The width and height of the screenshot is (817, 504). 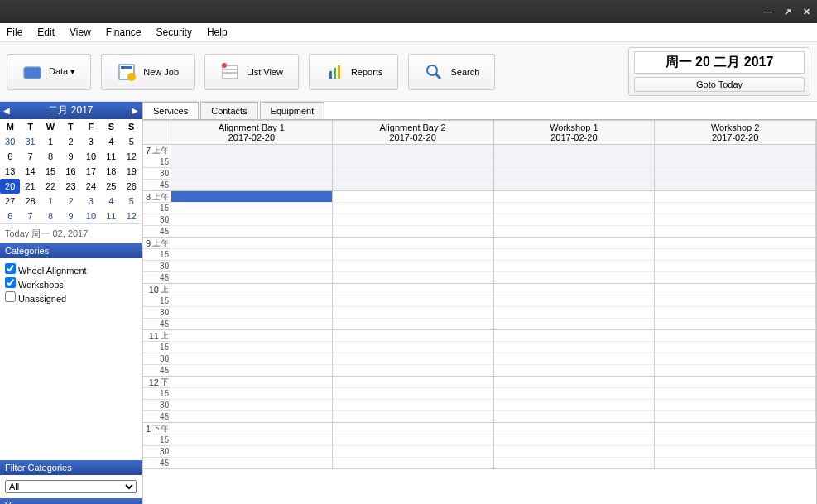 What do you see at coordinates (228, 111) in the screenshot?
I see `tab-contacts: Contacts` at bounding box center [228, 111].